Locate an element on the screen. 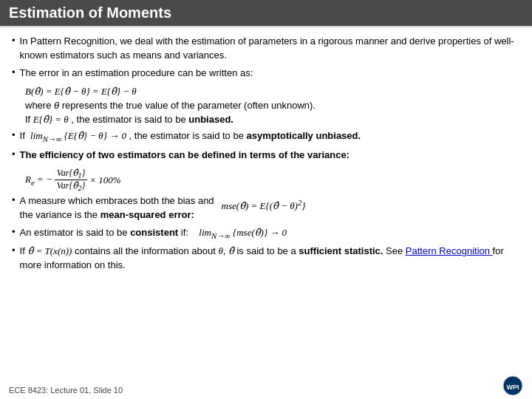  svg-text: WPI is located at coordinates (513, 387).